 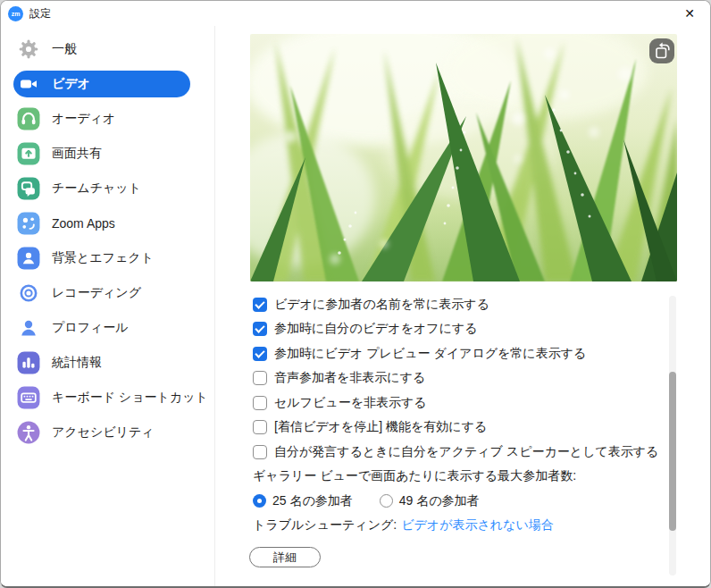 What do you see at coordinates (467, 330) in the screenshot?
I see `option-row: 参加時に自分のビデオをオフにする` at bounding box center [467, 330].